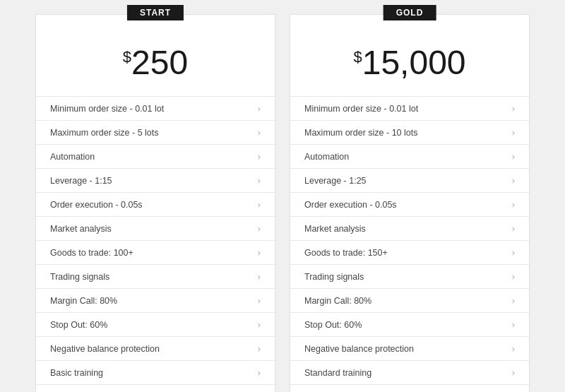  I want to click on feature-label: Leverage - 1:25, so click(335, 181).